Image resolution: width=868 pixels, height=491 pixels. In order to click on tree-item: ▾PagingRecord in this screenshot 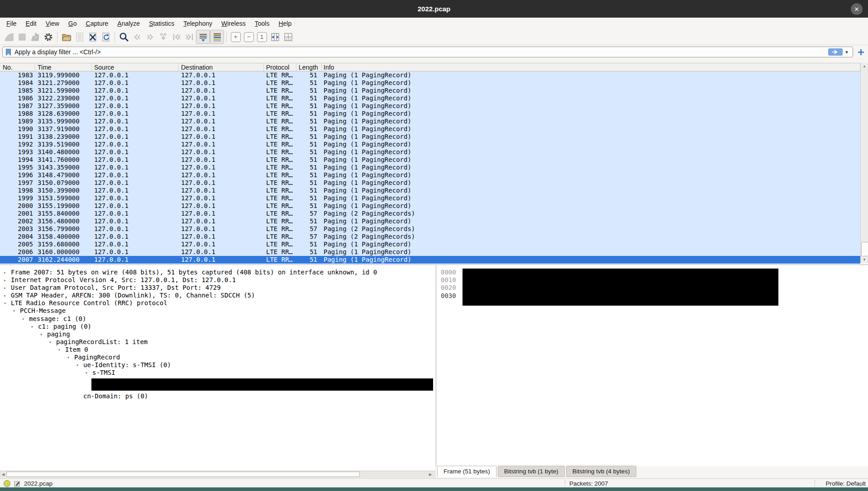, I will do `click(218, 357)`.